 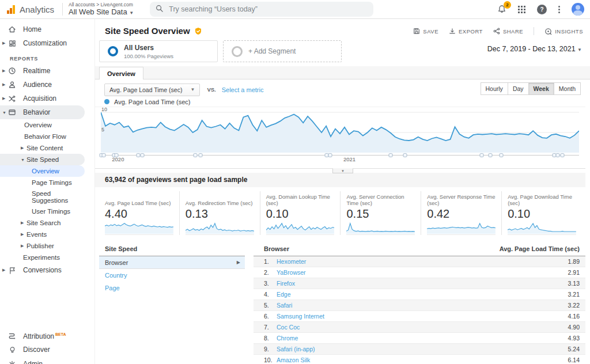 I want to click on sidebar-item-customization: ▶ Customization, so click(x=47, y=43).